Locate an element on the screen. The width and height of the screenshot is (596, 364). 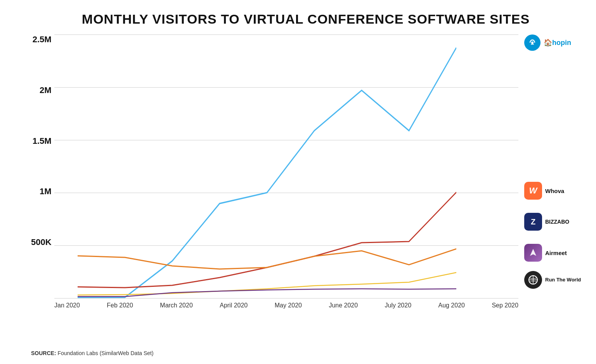
whova-label: Whova is located at coordinates (555, 191).